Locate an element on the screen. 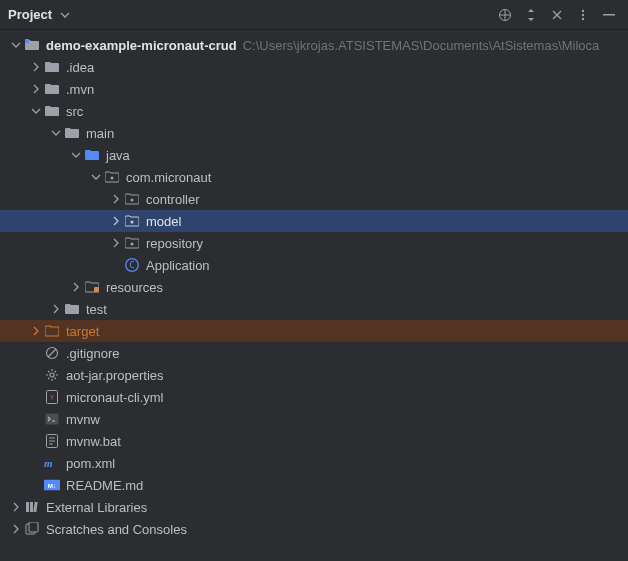  options-menu-button is located at coordinates (583, 15).